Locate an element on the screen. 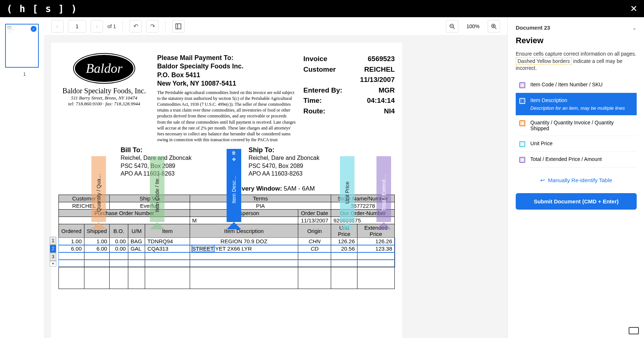  submit-button: Submit Document (CMD + Enter) is located at coordinates (576, 201).